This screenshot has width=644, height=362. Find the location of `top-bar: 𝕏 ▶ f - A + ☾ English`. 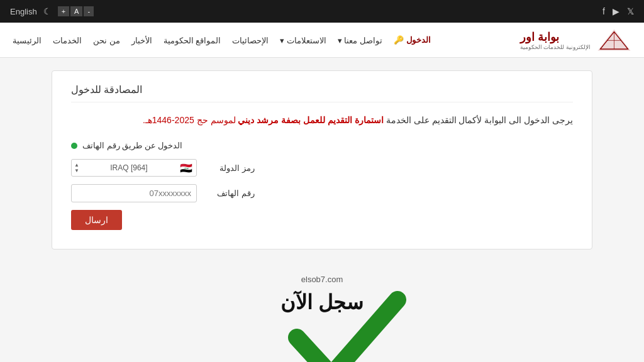

top-bar: 𝕏 ▶ f - A + ☾ English is located at coordinates (322, 11).